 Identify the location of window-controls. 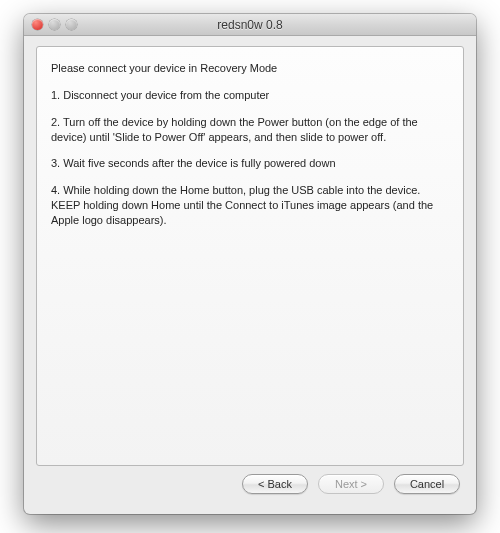
(50, 24).